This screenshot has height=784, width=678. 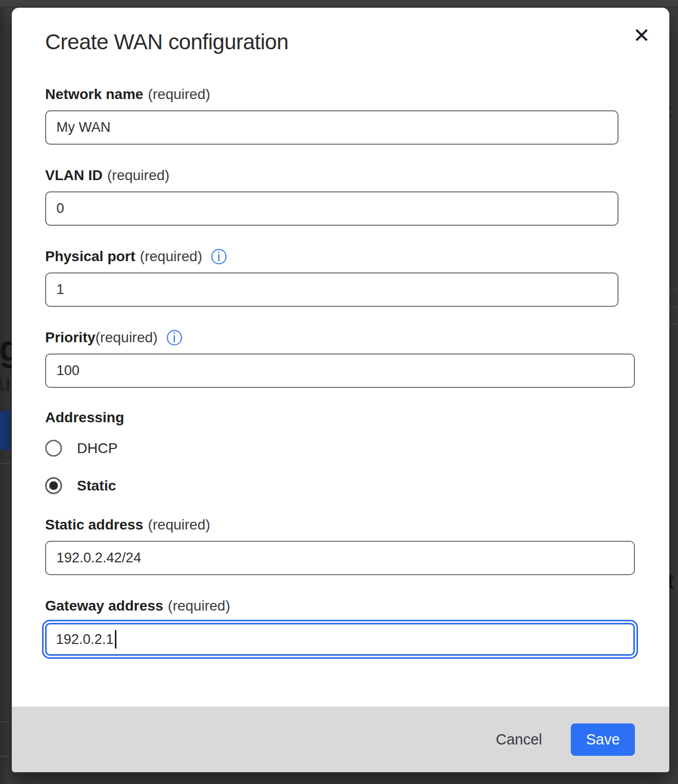 I want to click on field-label-text: VLAN ID, so click(x=74, y=175).